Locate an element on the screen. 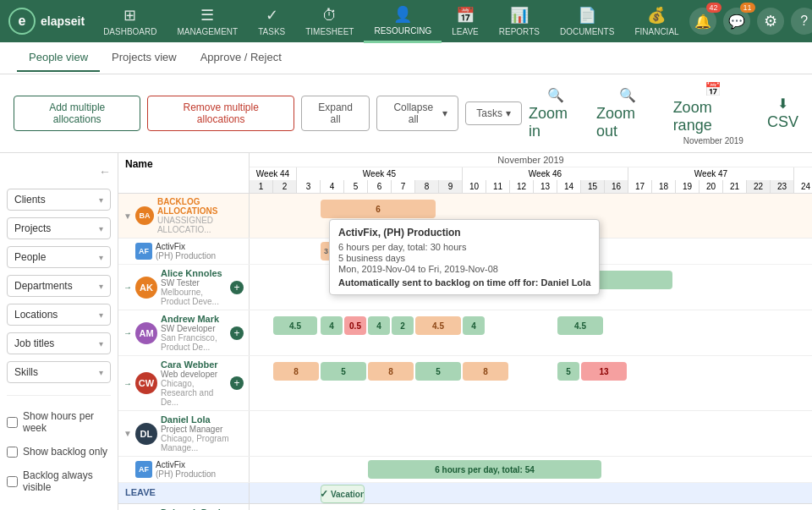 Image resolution: width=812 pixels, height=510 pixels. alice-add-button: + is located at coordinates (237, 288).